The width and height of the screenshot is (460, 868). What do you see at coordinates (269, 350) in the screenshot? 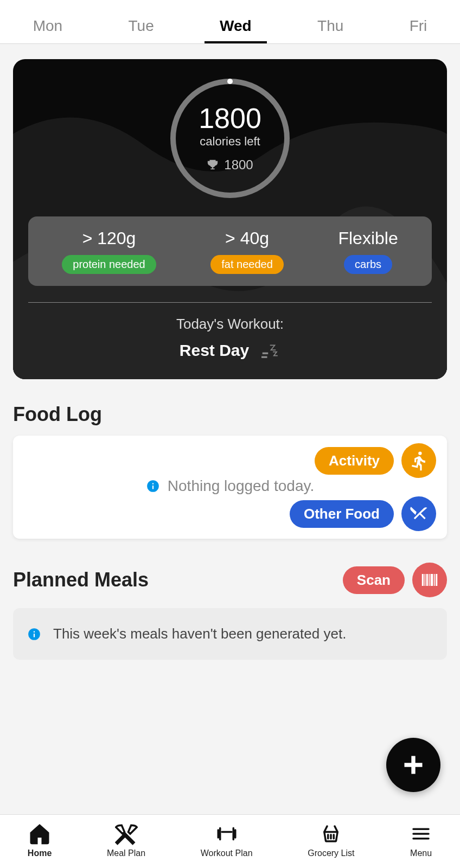
I see `sleep-icon` at bounding box center [269, 350].